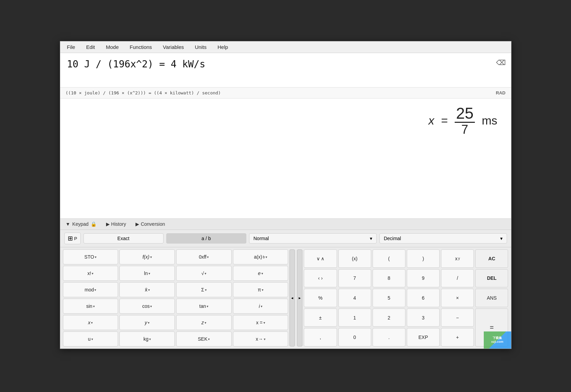  I want to click on collapse-right-button: ▸, so click(300, 298).